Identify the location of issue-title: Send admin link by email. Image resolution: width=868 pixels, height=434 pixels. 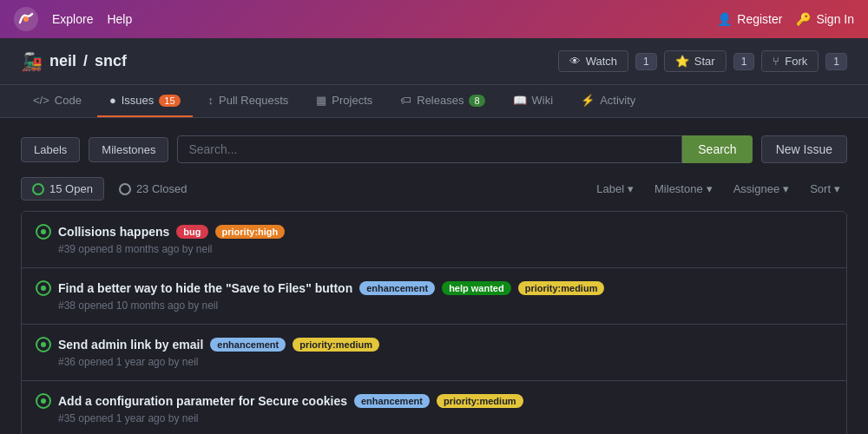
(130, 345).